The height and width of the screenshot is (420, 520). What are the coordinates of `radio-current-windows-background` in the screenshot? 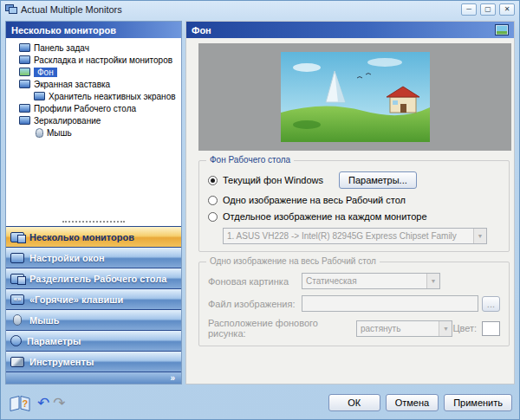 It's located at (213, 180).